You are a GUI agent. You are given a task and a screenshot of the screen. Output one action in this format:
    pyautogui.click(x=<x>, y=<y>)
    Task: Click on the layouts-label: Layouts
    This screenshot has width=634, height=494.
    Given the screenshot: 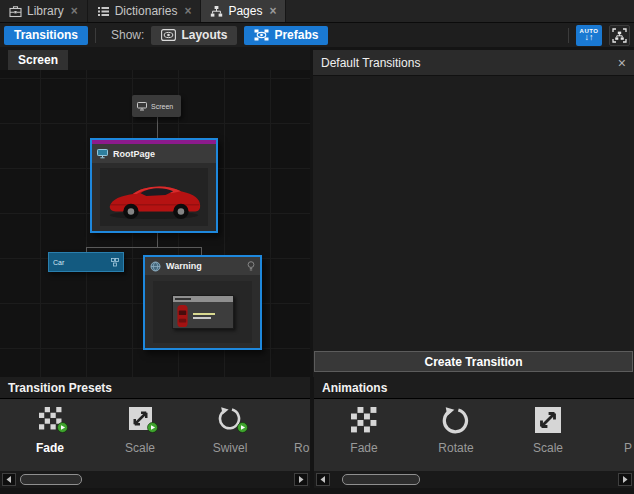 What is the action you would take?
    pyautogui.click(x=204, y=35)
    